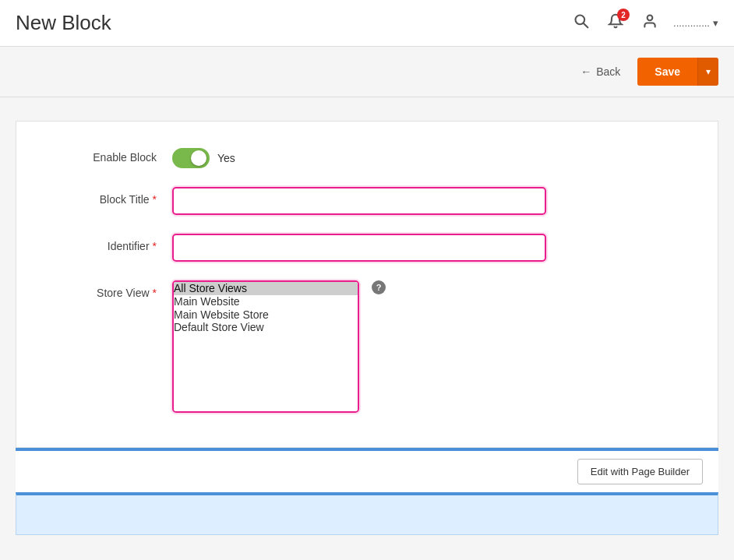 Image resolution: width=734 pixels, height=560 pixels. What do you see at coordinates (581, 21) in the screenshot?
I see `search-icon` at bounding box center [581, 21].